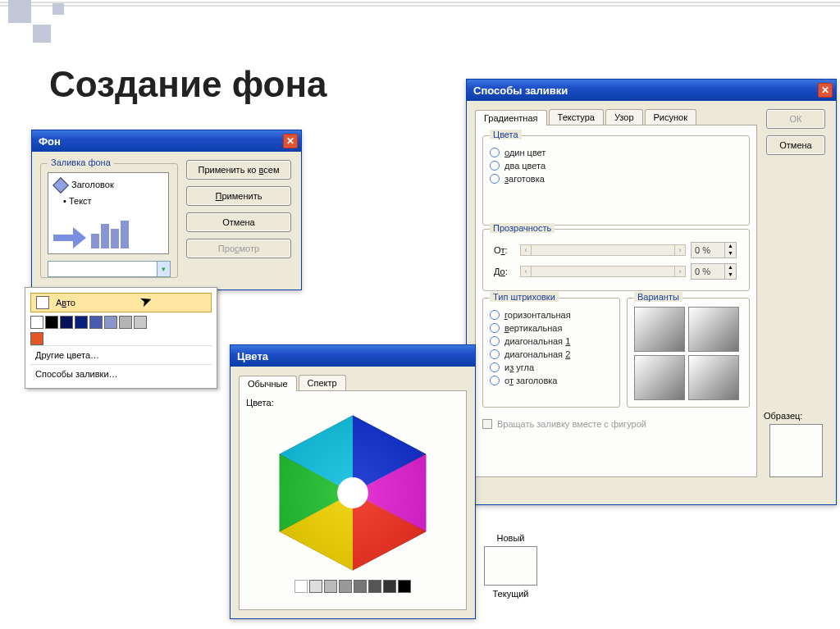 This screenshot has width=840, height=629. What do you see at coordinates (524, 297) in the screenshot?
I see `hatch-legend: Тип штриховки` at bounding box center [524, 297].